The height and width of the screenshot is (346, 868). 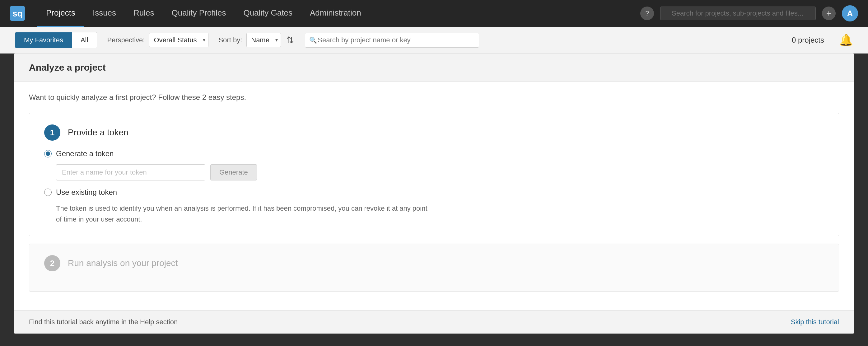 What do you see at coordinates (738, 13) in the screenshot?
I see `global-search-input` at bounding box center [738, 13].